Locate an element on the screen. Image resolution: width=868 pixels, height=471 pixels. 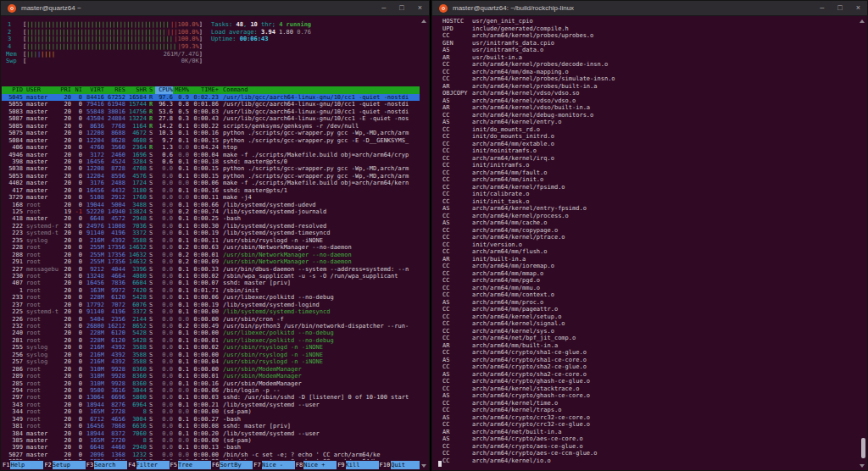
fkey-button-kill: F9Kill is located at coordinates (358, 465).